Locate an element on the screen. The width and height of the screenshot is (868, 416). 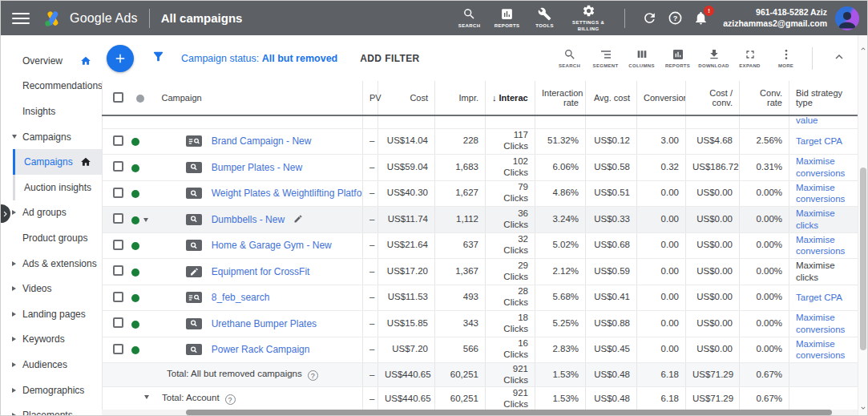
col-cost: Cost is located at coordinates (407, 98).